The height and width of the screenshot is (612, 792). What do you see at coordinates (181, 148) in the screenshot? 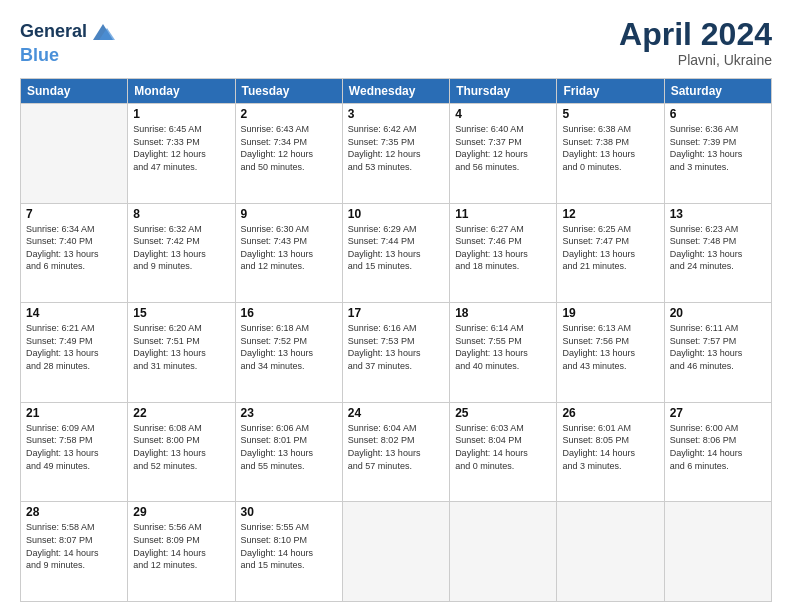
I see `day-info: Sunrise: 6:45 AMSunset: 7:33 PMDaylight:…` at bounding box center [181, 148].